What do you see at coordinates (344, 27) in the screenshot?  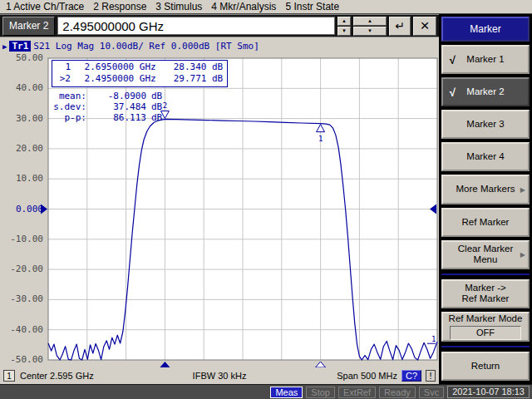 I see `fine-stepper: ▲ ▼` at bounding box center [344, 27].